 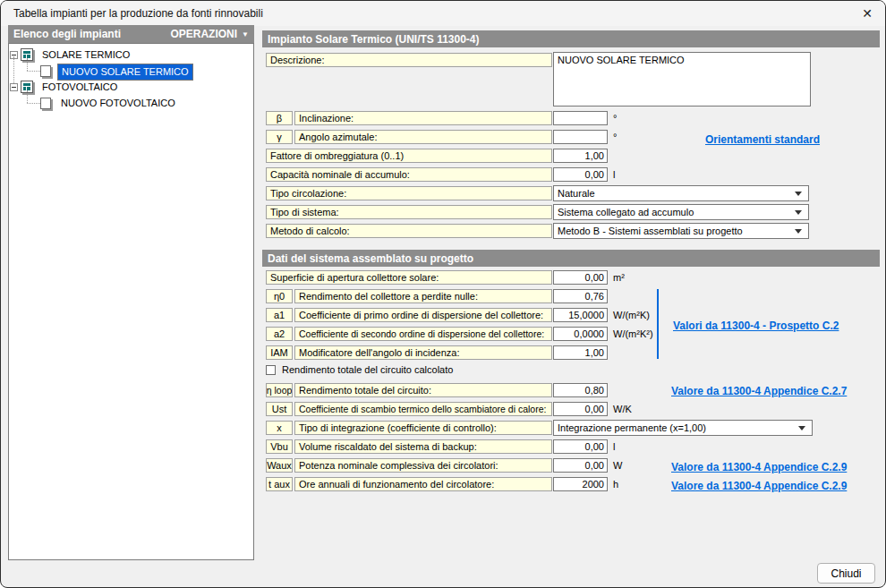 I want to click on orientamenti-link: Orientamenti standard, so click(x=762, y=140).